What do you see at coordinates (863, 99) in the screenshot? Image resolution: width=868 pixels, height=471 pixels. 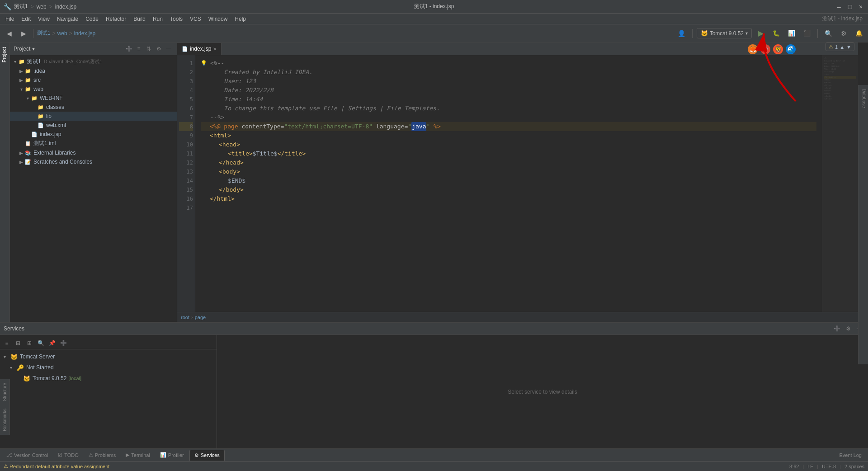 I see `database-tab-vertical: Database` at bounding box center [863, 99].